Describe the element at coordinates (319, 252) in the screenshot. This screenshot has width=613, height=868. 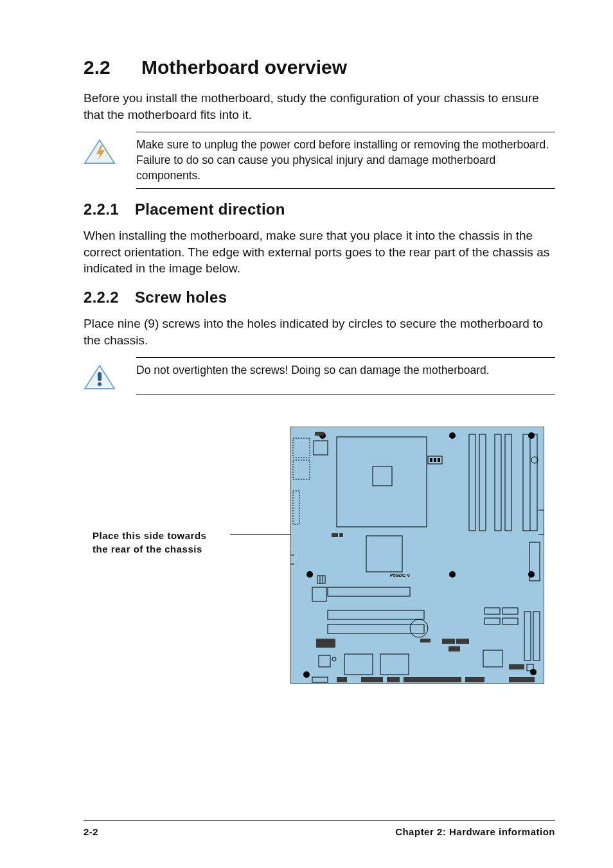
I see `placement-paragraph: When installing the motherboard, make su…` at that location.